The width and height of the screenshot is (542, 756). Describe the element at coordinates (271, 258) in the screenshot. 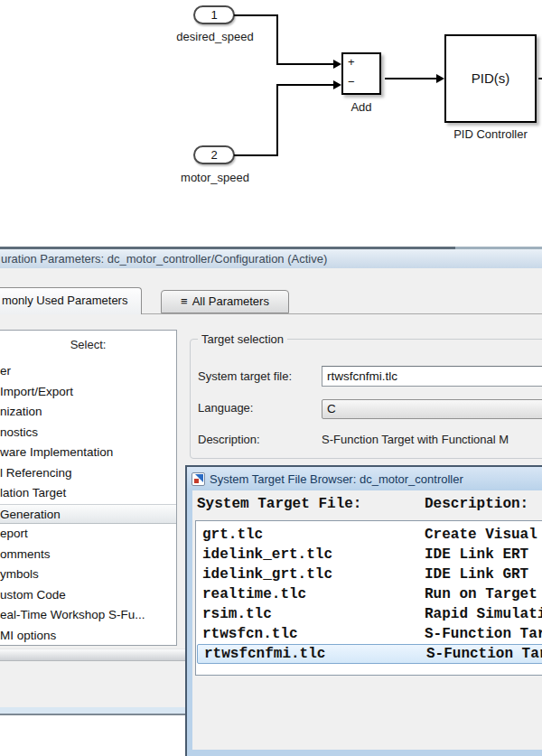

I see `dialog-titlebar: uration Parameters: dc_motor_controller/…` at that location.